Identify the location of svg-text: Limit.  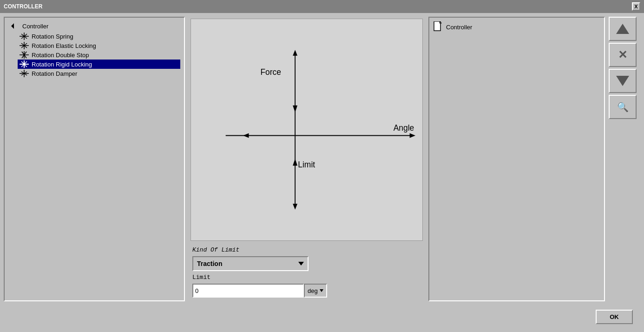
(307, 165).